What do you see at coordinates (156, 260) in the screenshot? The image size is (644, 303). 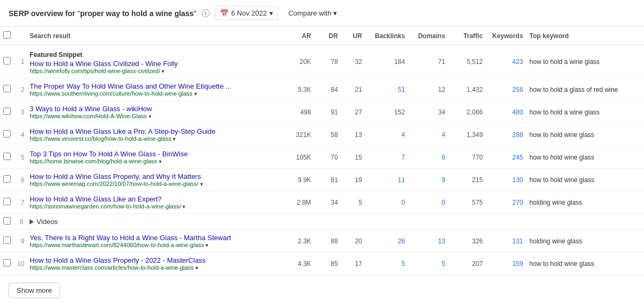 I see `result-title-link: How to Hold a Wine Glass Properly - 2022…` at bounding box center [156, 260].